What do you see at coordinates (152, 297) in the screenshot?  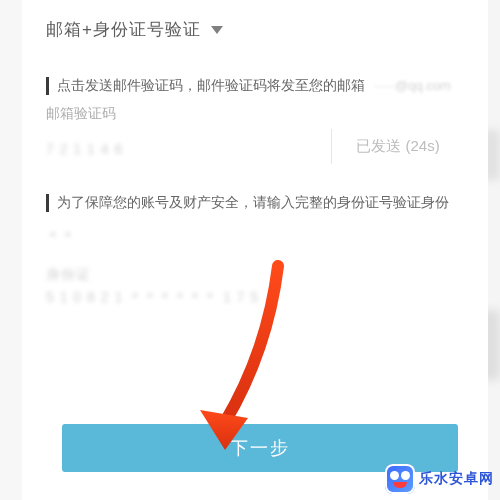 I see `id-value: 5 1 0 8 2 1 ＊＊＊＊＊＊ 1 7 5` at bounding box center [152, 297].